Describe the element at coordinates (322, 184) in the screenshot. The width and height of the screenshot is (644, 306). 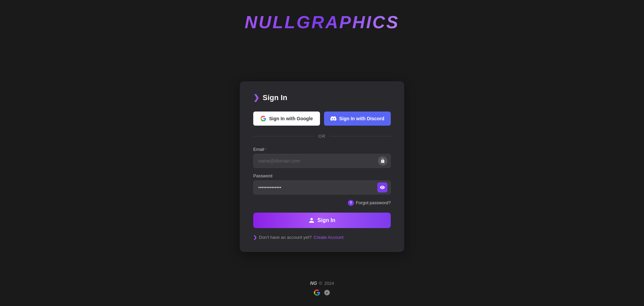
I see `password-form-group: Password` at that location.